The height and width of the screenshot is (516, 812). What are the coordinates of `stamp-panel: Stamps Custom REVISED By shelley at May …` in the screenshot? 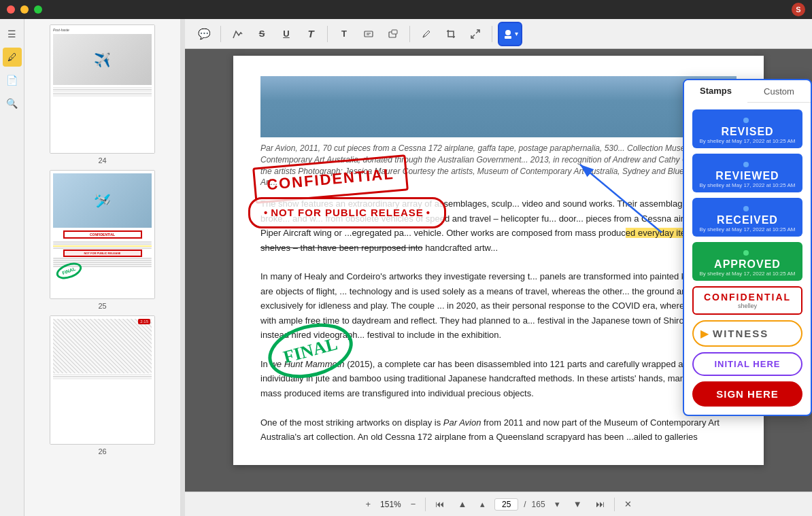 It's located at (747, 247).